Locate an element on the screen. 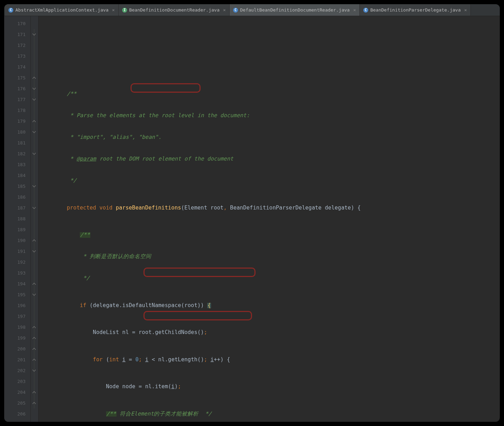  code-line: * "import", "alias", "bean". is located at coordinates (269, 138).